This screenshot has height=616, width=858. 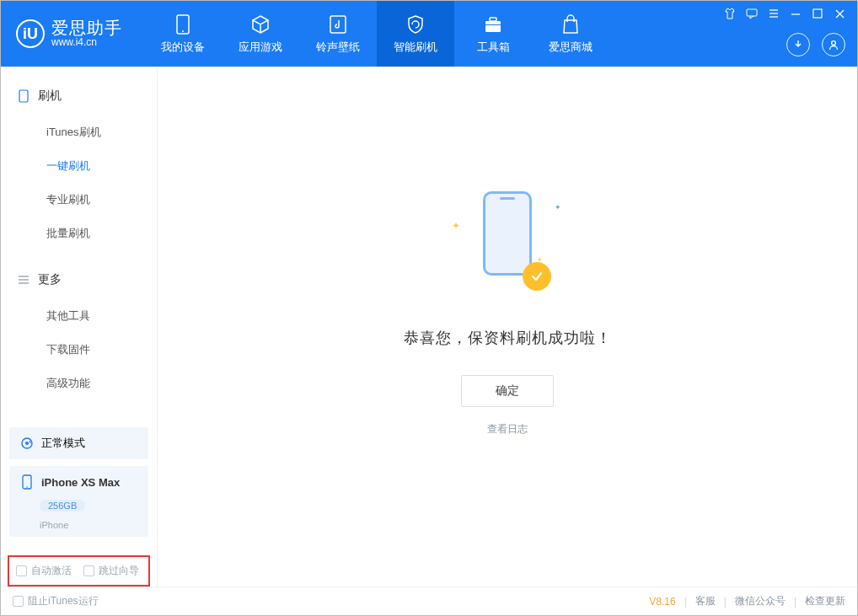 I want to click on app-logo: iU 爱思助手 www.i4.cn, so click(x=69, y=34).